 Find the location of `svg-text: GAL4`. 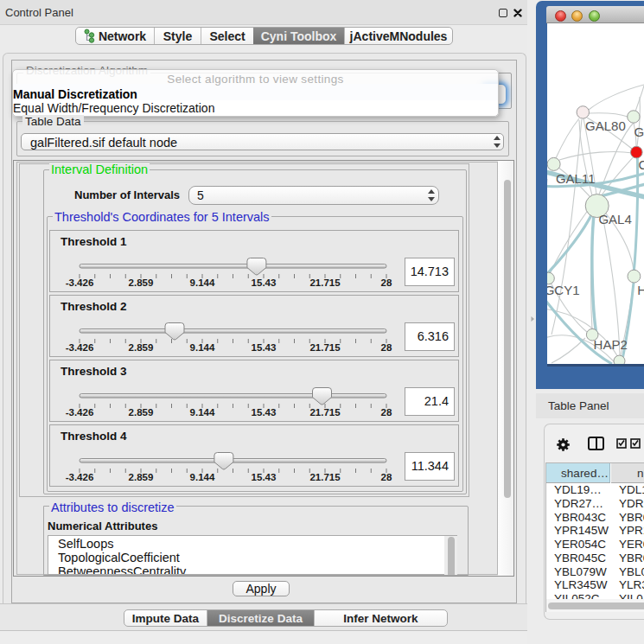

svg-text: GAL4 is located at coordinates (615, 220).